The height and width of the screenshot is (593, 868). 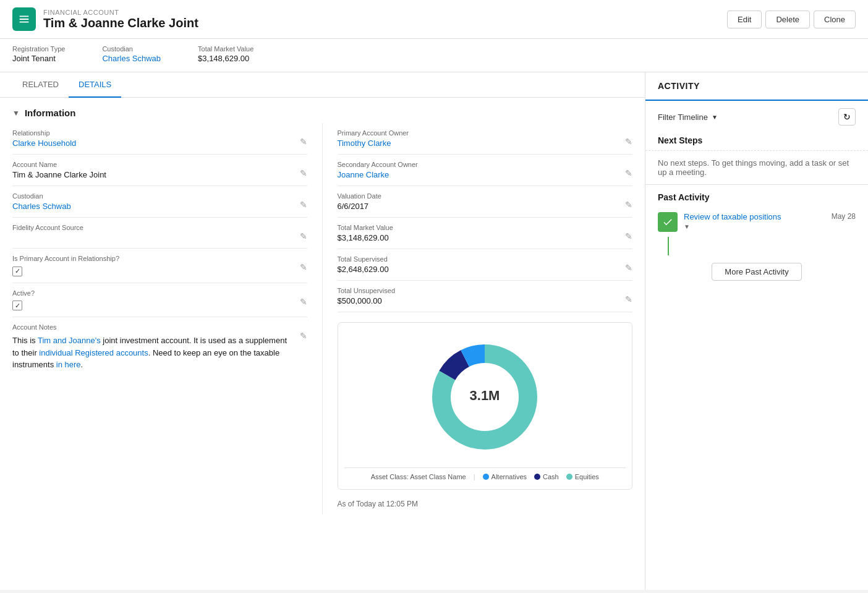 I want to click on meta-bar: Registration Type Joint Tenant Custodian…, so click(x=434, y=56).